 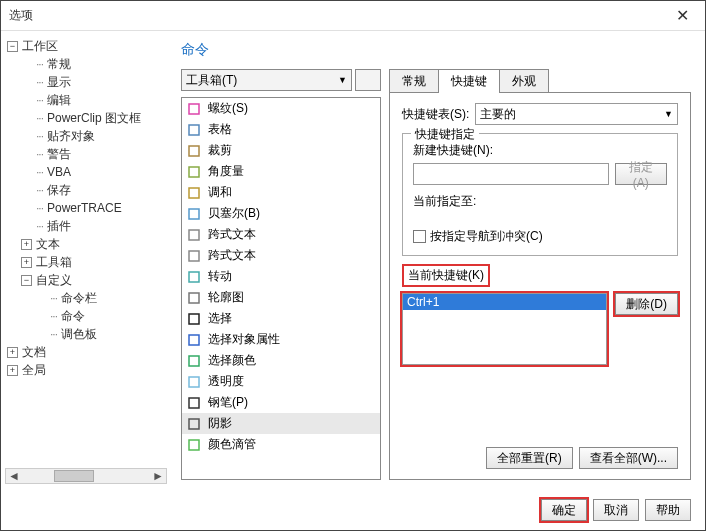 I want to click on assign-button: 指定(A), so click(x=641, y=174).